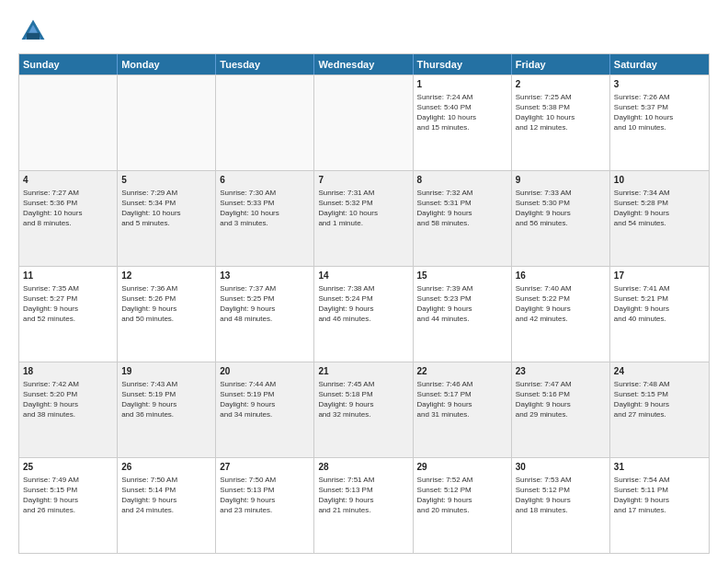  Describe the element at coordinates (561, 276) in the screenshot. I see `day-number: 16` at that location.